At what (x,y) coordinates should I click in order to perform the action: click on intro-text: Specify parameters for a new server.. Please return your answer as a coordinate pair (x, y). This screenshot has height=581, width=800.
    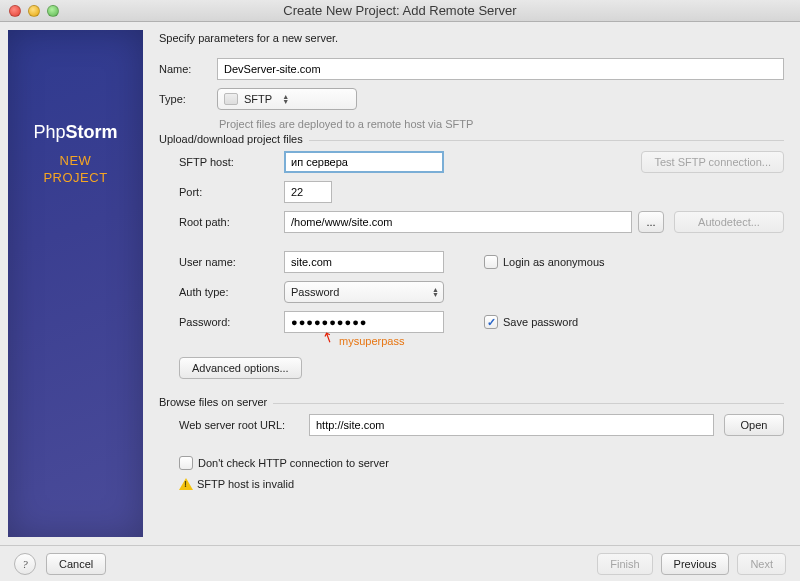
    Looking at the image, I should click on (472, 38).